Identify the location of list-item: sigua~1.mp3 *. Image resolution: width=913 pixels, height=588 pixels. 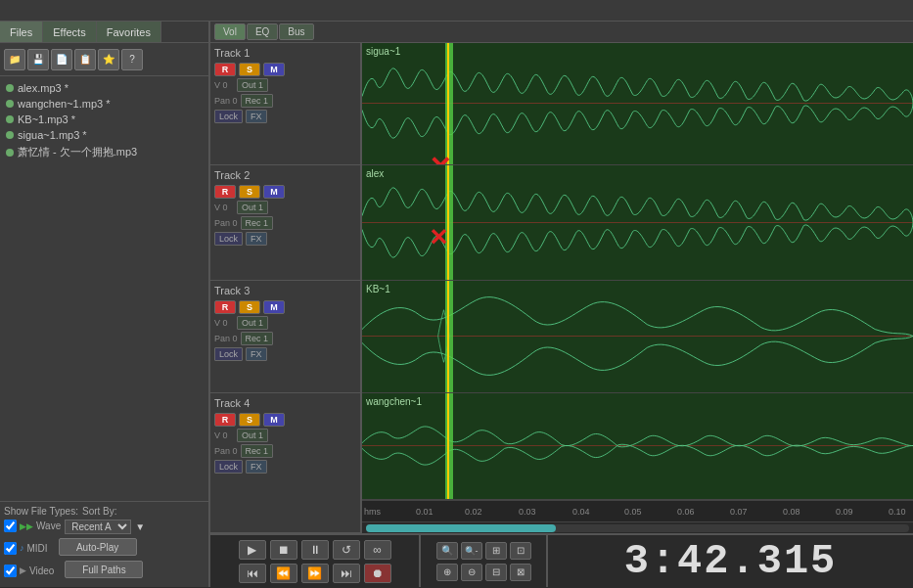
(104, 135).